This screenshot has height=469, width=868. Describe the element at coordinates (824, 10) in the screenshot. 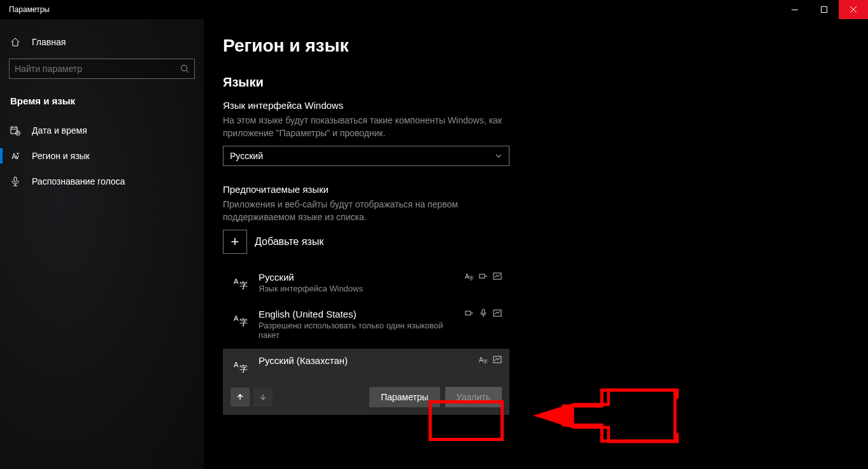

I see `window-controls` at that location.